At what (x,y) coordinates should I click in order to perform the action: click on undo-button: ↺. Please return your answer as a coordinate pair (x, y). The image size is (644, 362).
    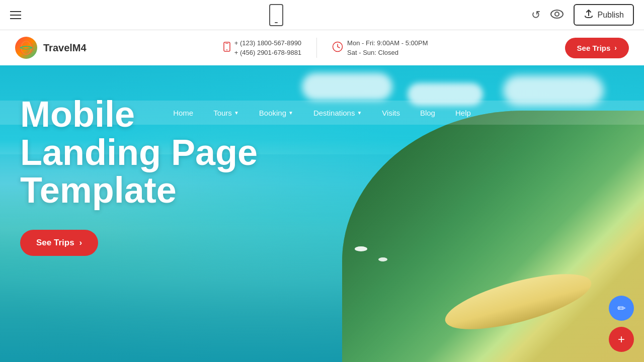
    Looking at the image, I should click on (536, 15).